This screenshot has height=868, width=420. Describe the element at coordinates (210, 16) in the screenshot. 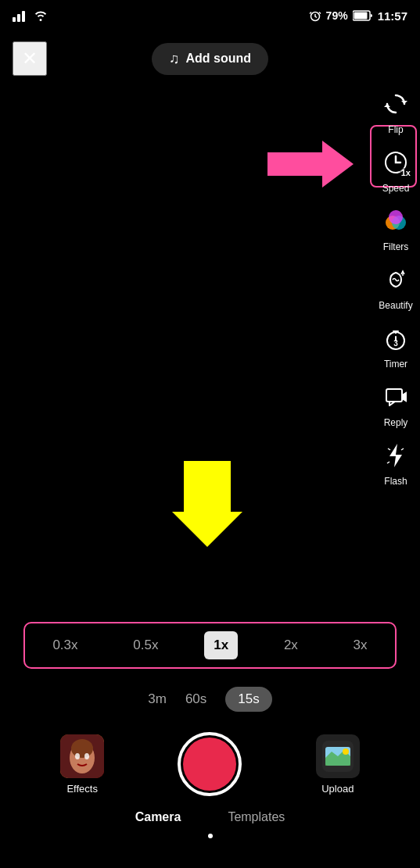

I see `status-bar: 79% 11:57` at that location.